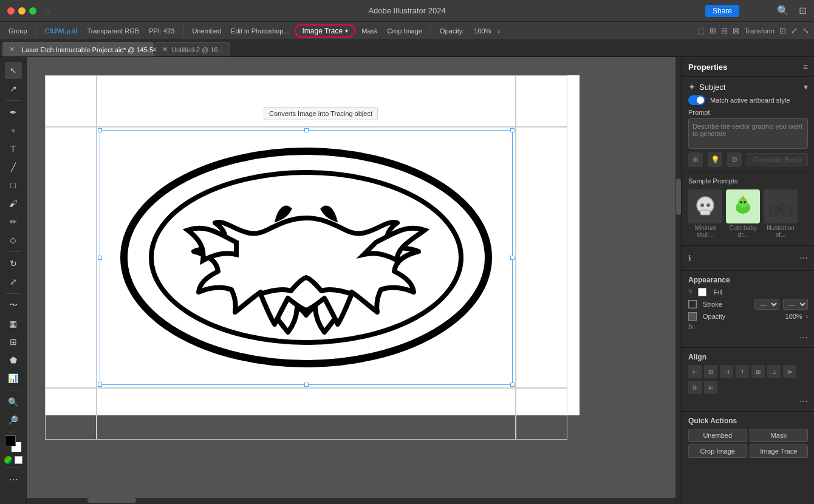  Describe the element at coordinates (701, 30) in the screenshot. I see `select-tool-icon: ⬚` at that location.